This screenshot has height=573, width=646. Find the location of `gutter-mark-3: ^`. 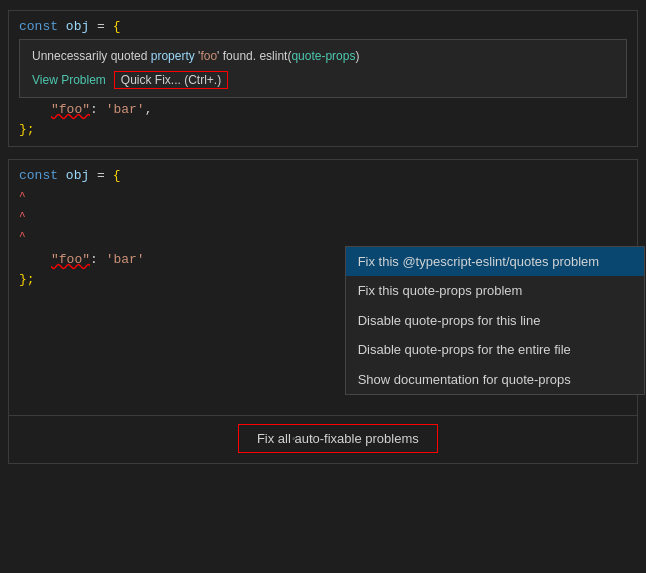

gutter-mark-3: ^ is located at coordinates (22, 236).